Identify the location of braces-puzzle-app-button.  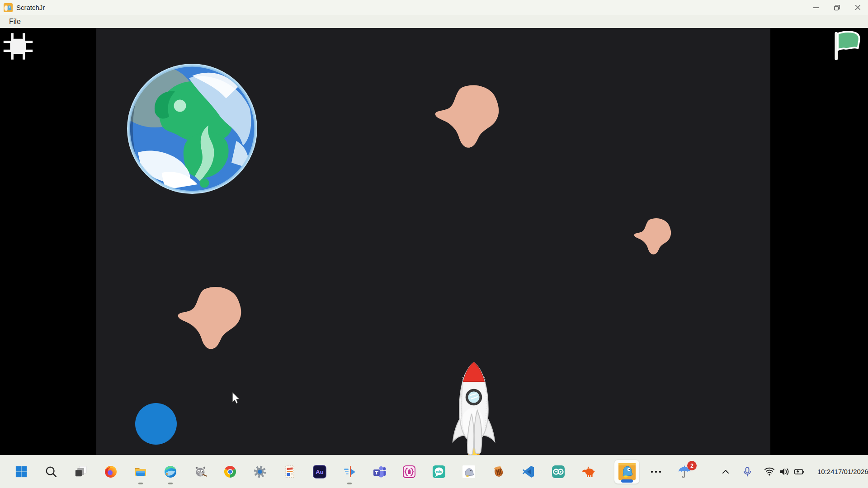
(409, 472).